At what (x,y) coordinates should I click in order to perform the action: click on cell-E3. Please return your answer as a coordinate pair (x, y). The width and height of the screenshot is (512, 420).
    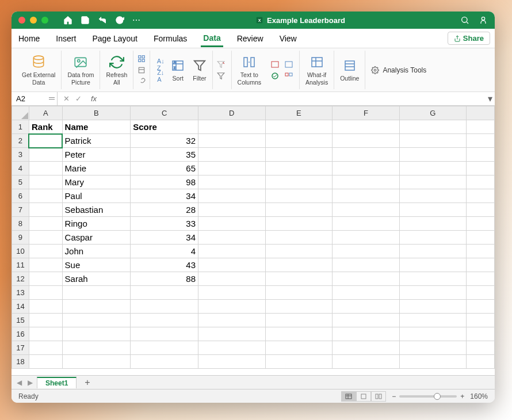
    Looking at the image, I should click on (299, 155).